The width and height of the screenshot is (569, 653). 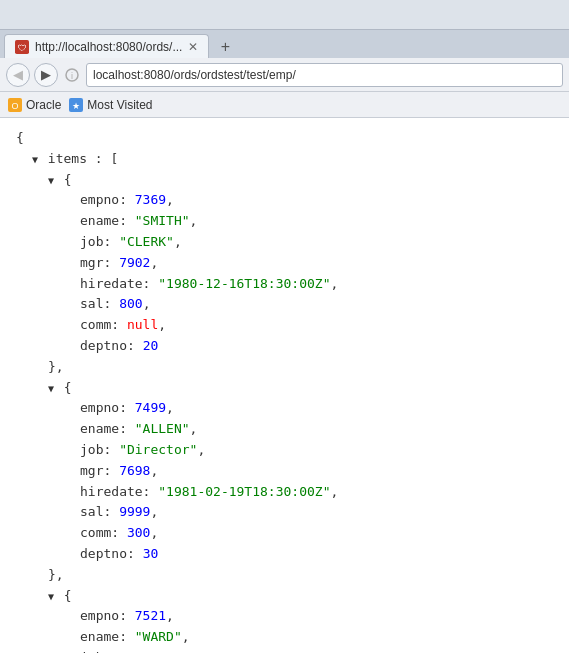 I want to click on json-record-1-ename: ename: "ALLEN",, so click(x=284, y=430).